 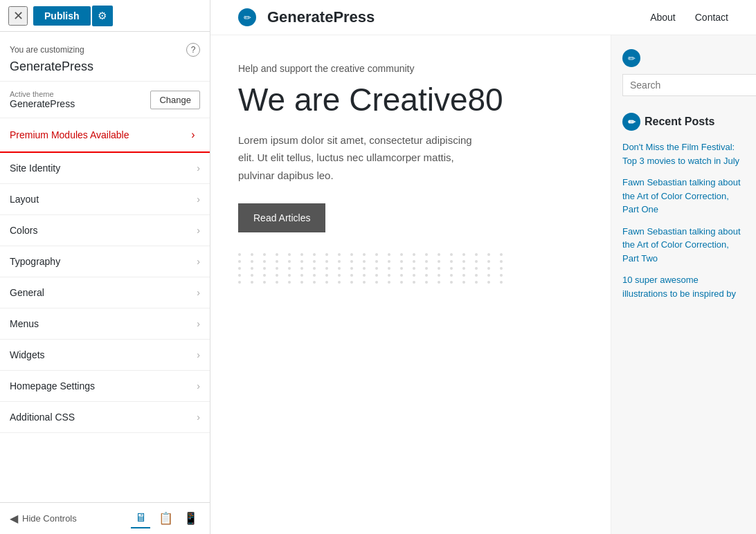 I want to click on nav-item-about: About, so click(x=663, y=17).